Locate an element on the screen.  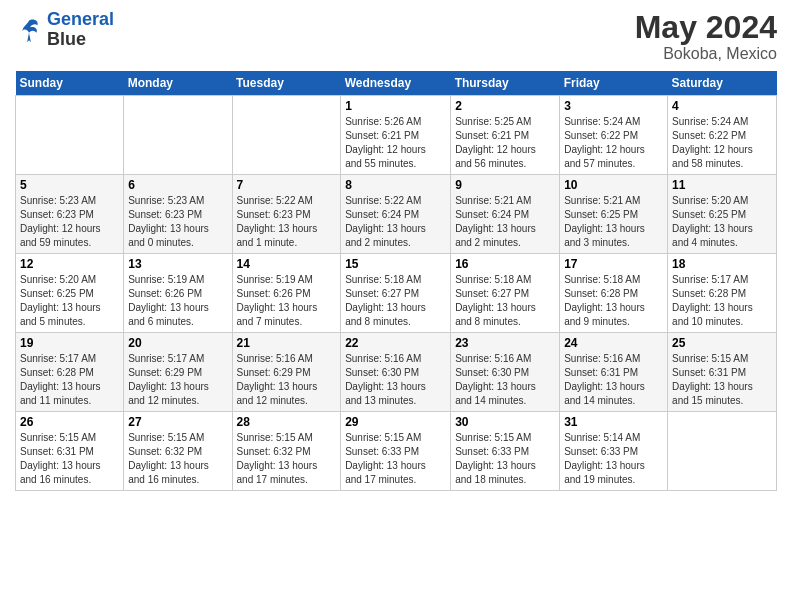
week-row: 12Sunrise: 5:20 AM Sunset: 6:25 PM Dayli… is located at coordinates (396, 294).